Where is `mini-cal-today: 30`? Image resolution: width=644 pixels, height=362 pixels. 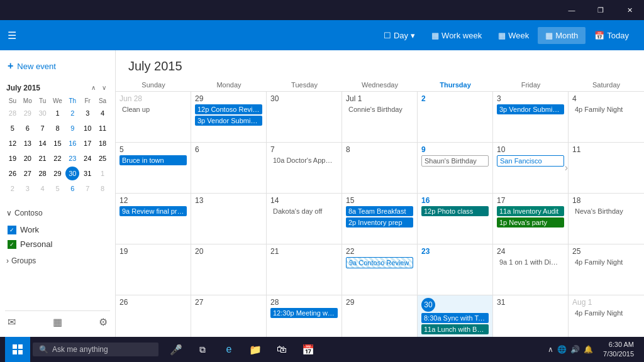 mini-cal-today: 30 is located at coordinates (72, 173).